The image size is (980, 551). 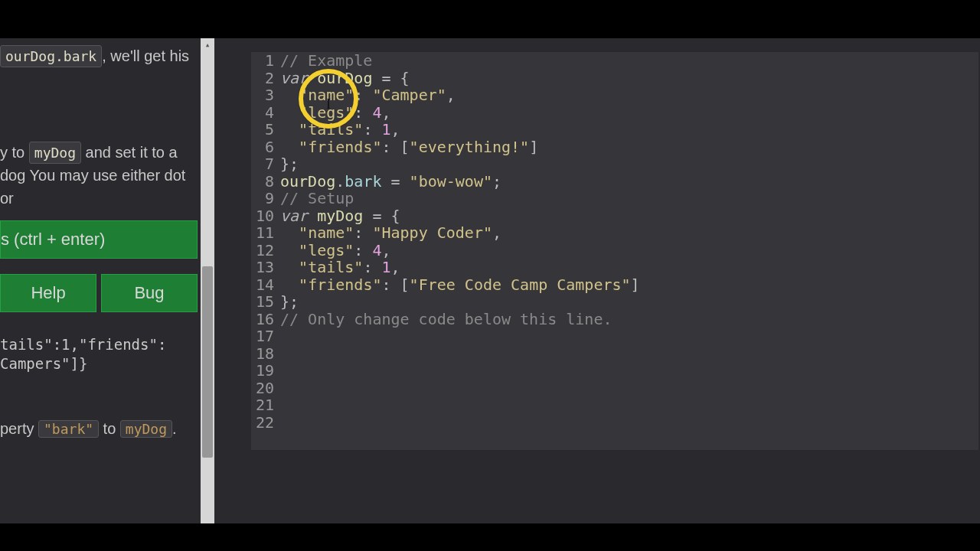 What do you see at coordinates (263, 113) in the screenshot?
I see `line-number: 4` at bounding box center [263, 113].